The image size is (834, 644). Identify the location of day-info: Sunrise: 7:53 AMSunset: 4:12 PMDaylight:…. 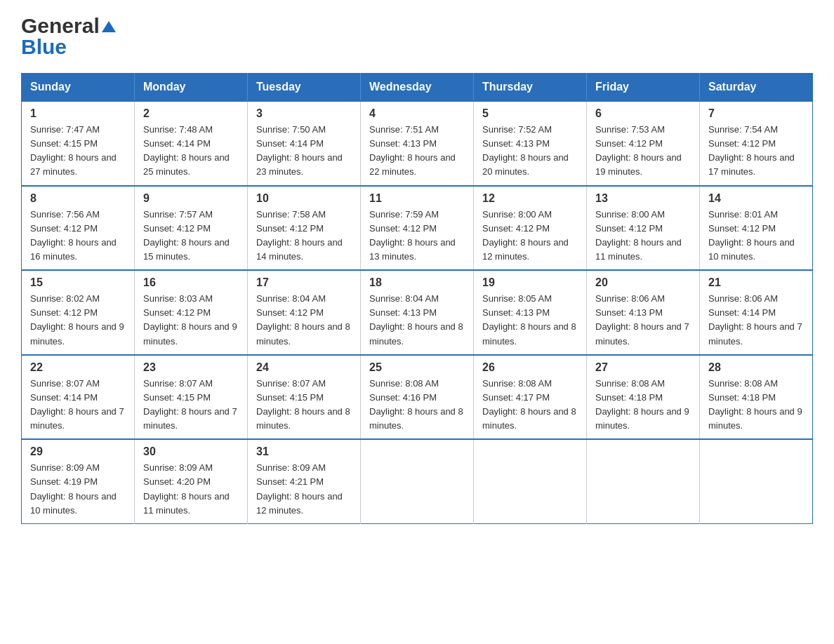
(639, 150).